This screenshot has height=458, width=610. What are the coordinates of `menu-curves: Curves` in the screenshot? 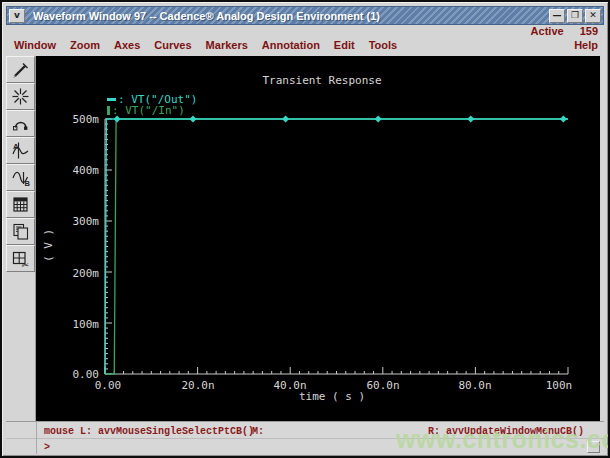 It's located at (172, 46).